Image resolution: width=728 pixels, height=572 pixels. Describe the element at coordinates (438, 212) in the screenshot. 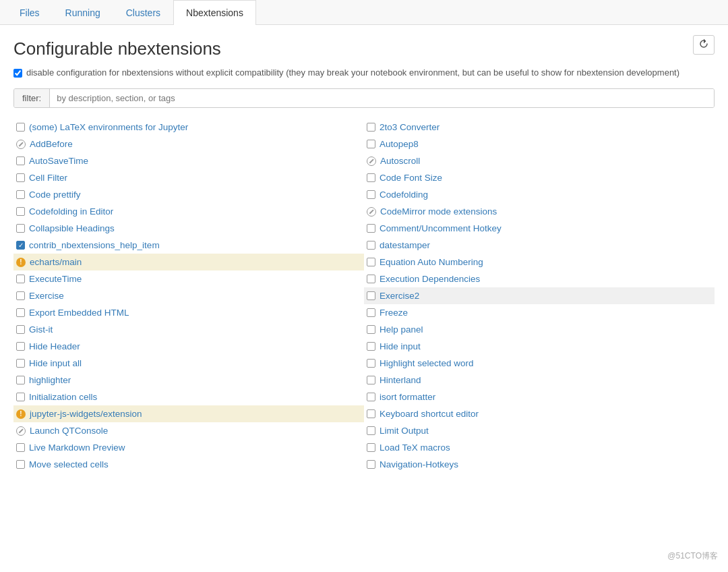

I see `extension-link: CodeMirror mode extensions` at that location.